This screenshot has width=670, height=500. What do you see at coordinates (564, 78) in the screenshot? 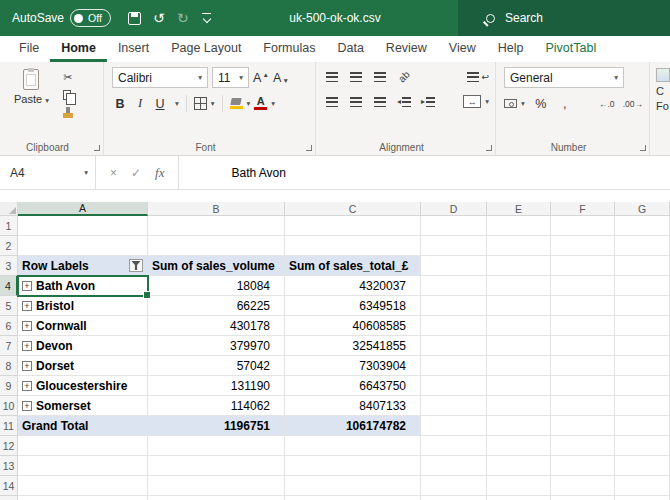
I see `number-format-select: General▾` at bounding box center [564, 78].